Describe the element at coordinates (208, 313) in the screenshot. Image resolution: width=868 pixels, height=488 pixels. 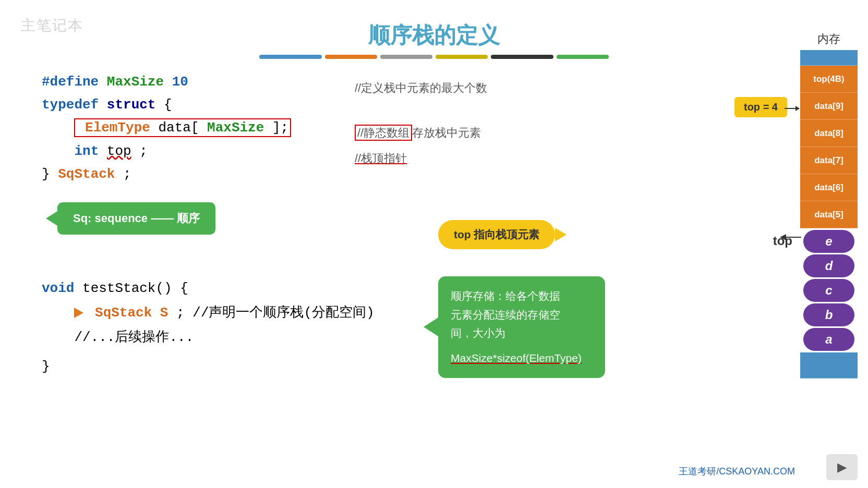
I see `sqstack-line: SqStack S ; //声明一个顺序栈(分配空间)` at that location.